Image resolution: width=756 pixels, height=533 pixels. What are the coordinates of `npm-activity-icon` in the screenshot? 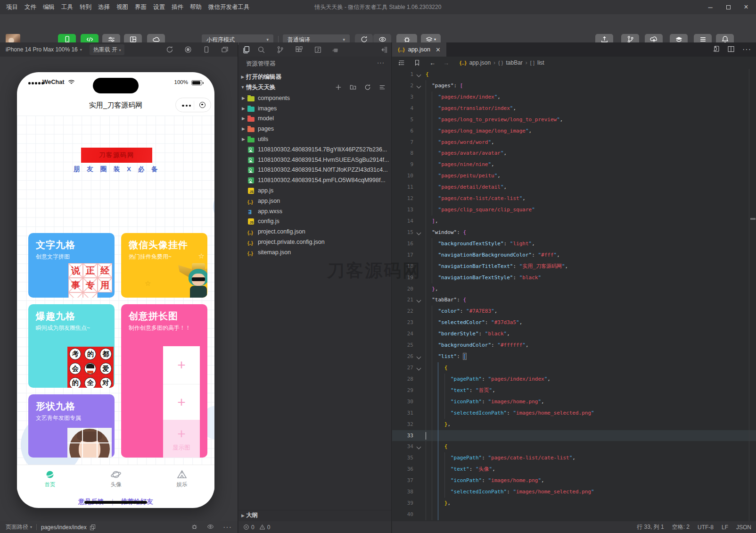 It's located at (318, 50).